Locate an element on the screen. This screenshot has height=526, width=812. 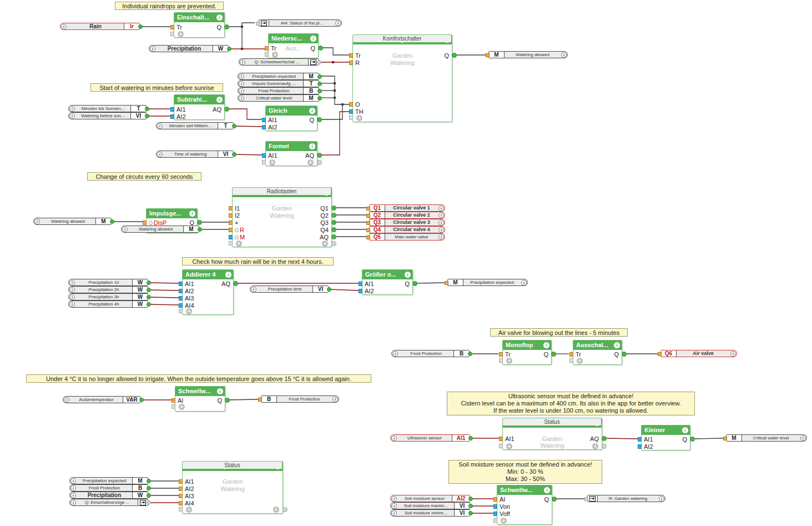
input-capsule: iPrecipitation 3hW is located at coordinates (108, 297).